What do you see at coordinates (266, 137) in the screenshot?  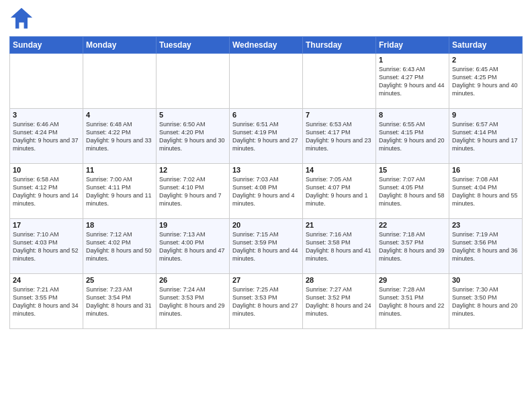 I see `day-info: Sunrise: 6:51 AM Sunset: 4:19 PM Dayligh…` at bounding box center [266, 137].